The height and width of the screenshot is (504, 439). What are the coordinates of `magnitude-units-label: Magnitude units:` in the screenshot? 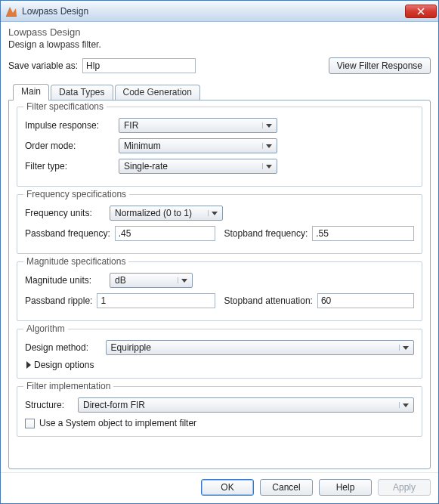 It's located at (65, 280).